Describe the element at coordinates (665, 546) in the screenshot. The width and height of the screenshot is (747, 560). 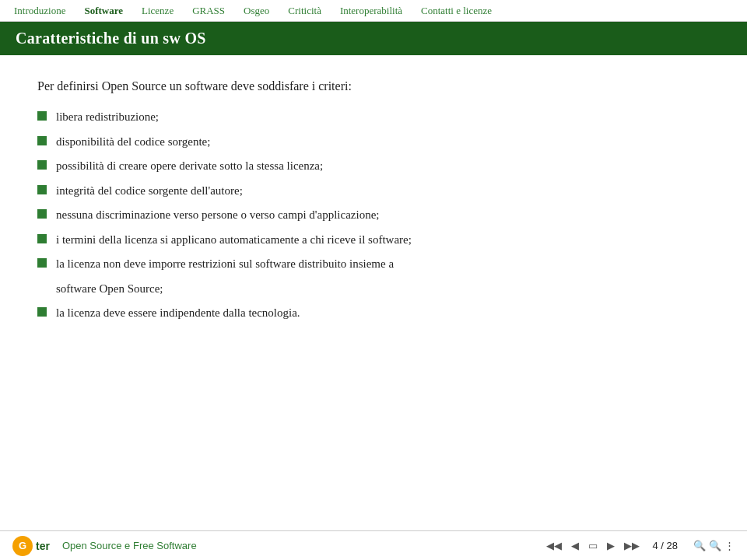
I see `page-number: 4 / 28` at that location.